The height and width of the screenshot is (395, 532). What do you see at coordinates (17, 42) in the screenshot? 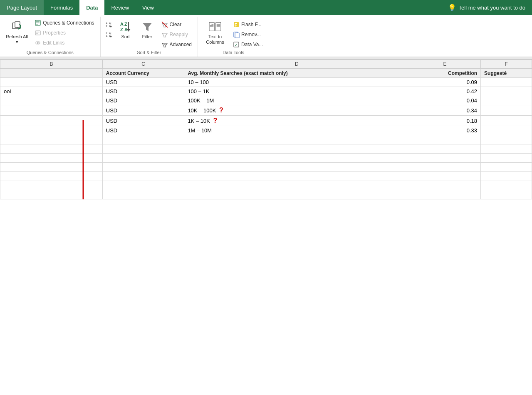
I see `refresh-all-dropdown: ▼` at bounding box center [17, 42].